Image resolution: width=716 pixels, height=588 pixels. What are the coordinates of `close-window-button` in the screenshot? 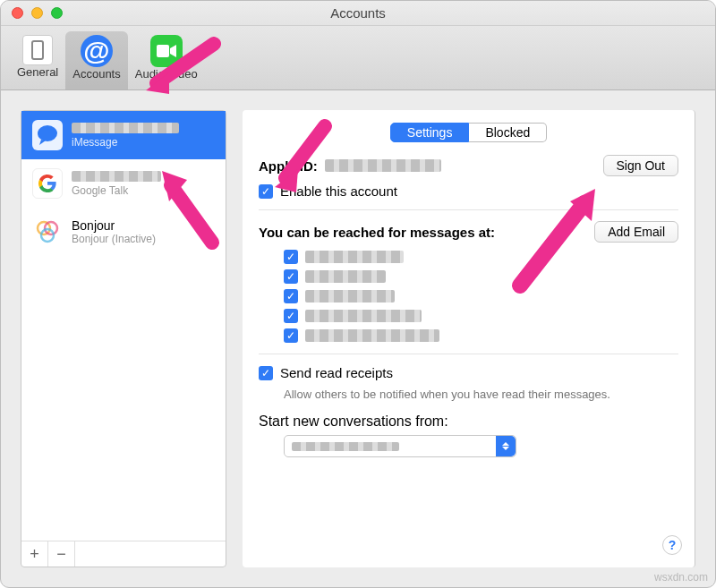 It's located at (18, 13).